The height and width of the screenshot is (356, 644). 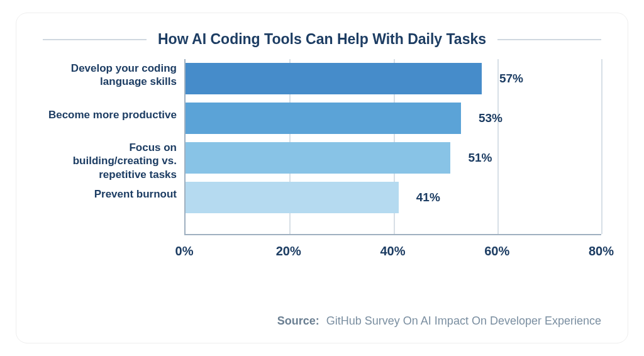 I want to click on title-rule-right, so click(x=550, y=40).